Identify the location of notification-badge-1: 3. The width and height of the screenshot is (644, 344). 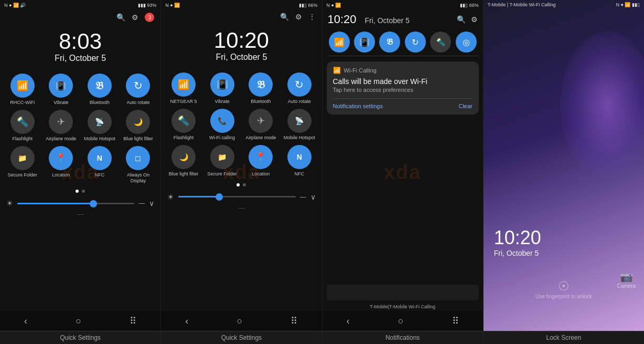
(149, 17).